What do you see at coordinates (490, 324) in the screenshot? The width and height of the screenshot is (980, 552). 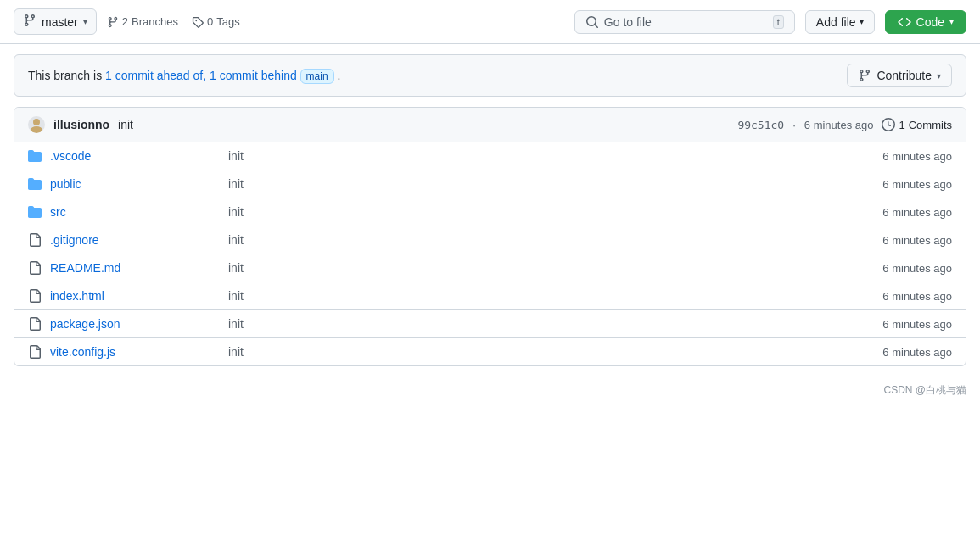 I see `table-row: package.jsoninit6 minutes ago` at bounding box center [490, 324].